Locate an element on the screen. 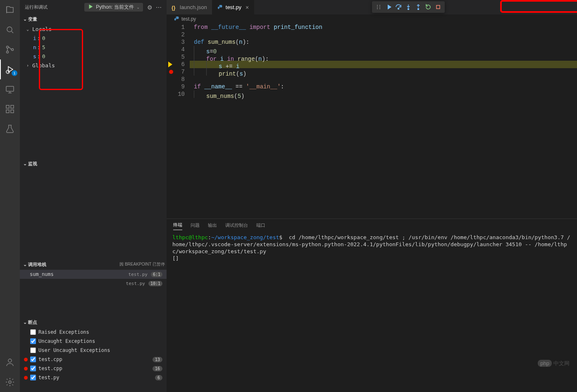 This screenshot has height=392, width=577. sidebar-title: 运行和调试 is located at coordinates (55, 7).